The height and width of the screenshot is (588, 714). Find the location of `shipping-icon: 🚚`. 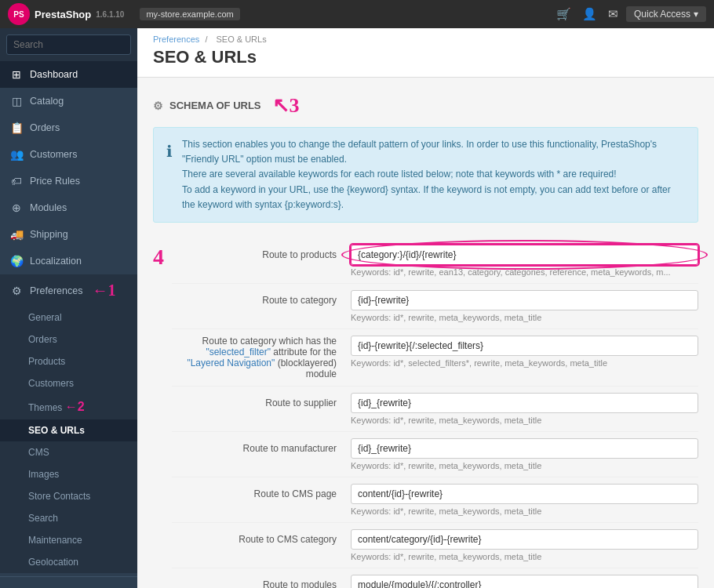

shipping-icon: 🚚 is located at coordinates (16, 234).